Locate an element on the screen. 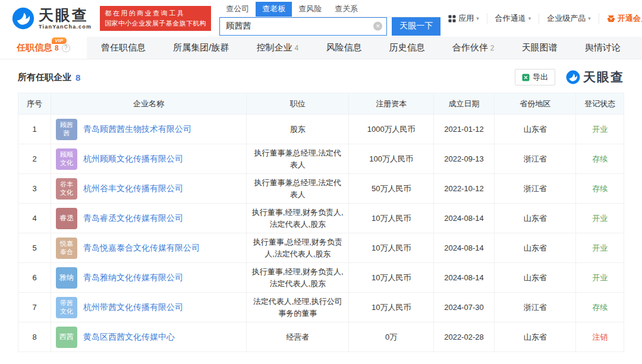  position-cell: 经营者 is located at coordinates (298, 337).